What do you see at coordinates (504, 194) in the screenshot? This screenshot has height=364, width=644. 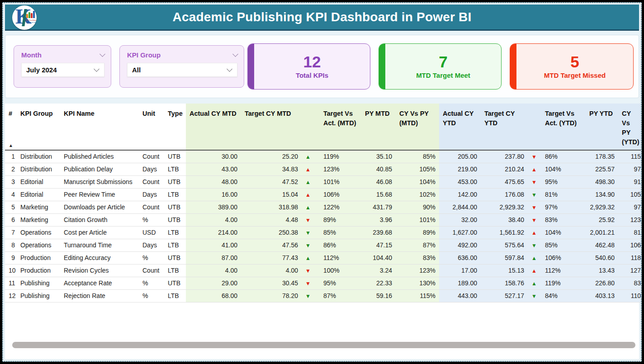 I see `cell-target-cy-ytd: 176.08` at bounding box center [504, 194].